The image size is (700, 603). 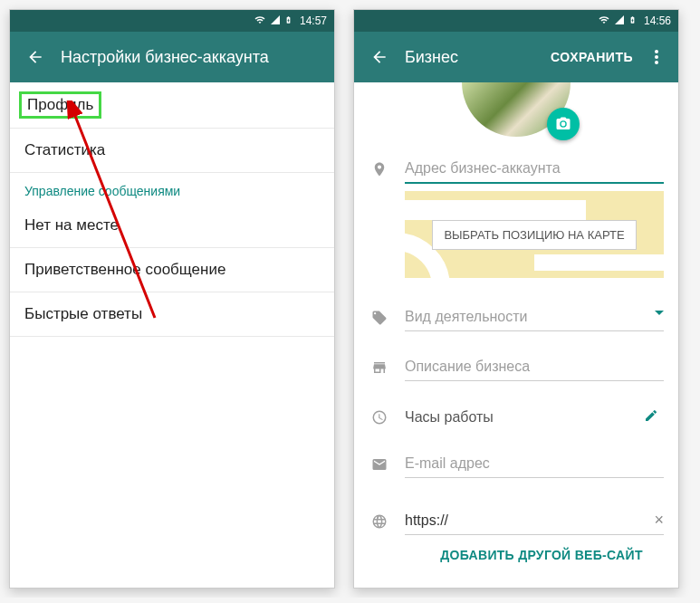 What do you see at coordinates (516, 313) in the screenshot?
I see `category-row: Вид деятельности` at bounding box center [516, 313].